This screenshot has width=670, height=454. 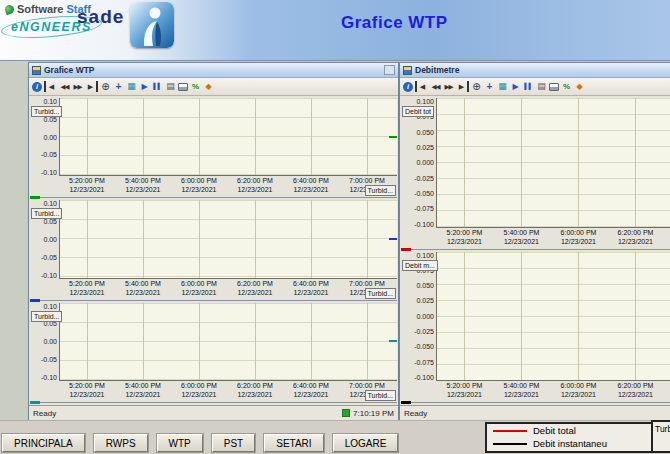 I want to click on trend-chart-debit-momentan: 0.1000.0750.0500.0250.000-0.025-0.050-0.…, so click(x=536, y=329).